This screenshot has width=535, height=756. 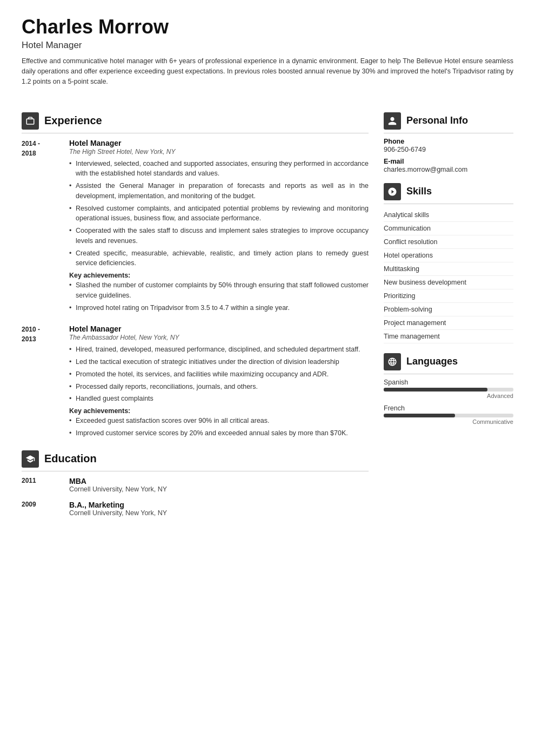 I want to click on skills-title: Skills, so click(x=419, y=191).